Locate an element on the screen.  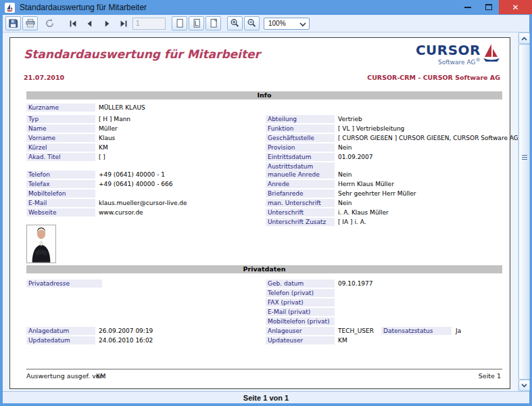
field-label: Briefanrede is located at coordinates (300, 194).